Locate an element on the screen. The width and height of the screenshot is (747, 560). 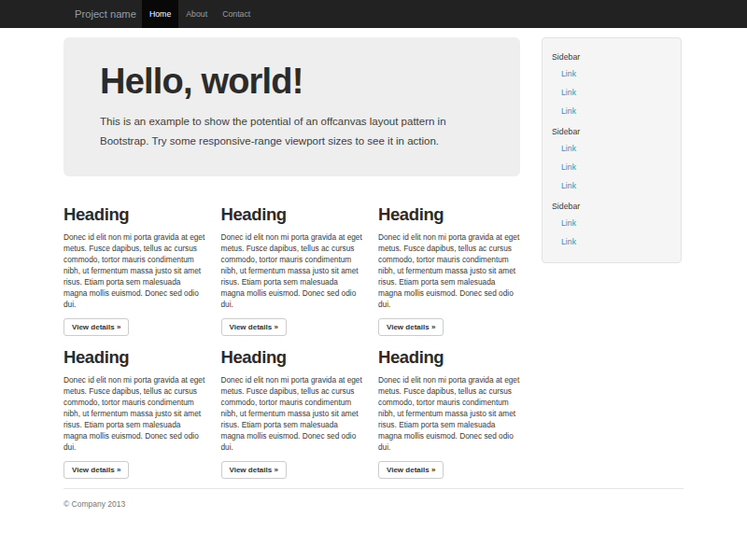
navbar-menu: Home About Contact is located at coordinates (200, 14).